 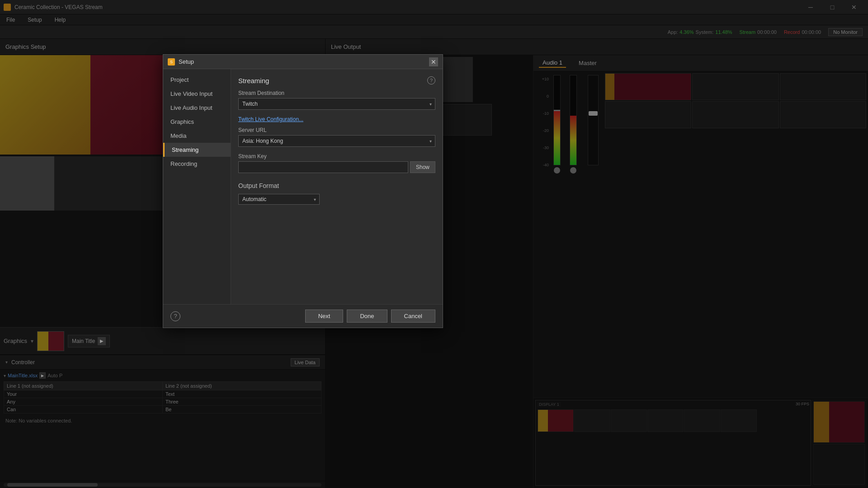 What do you see at coordinates (279, 199) in the screenshot?
I see `output-format-select: Automatic 720p30 1080p30 1080p60` at bounding box center [279, 199].